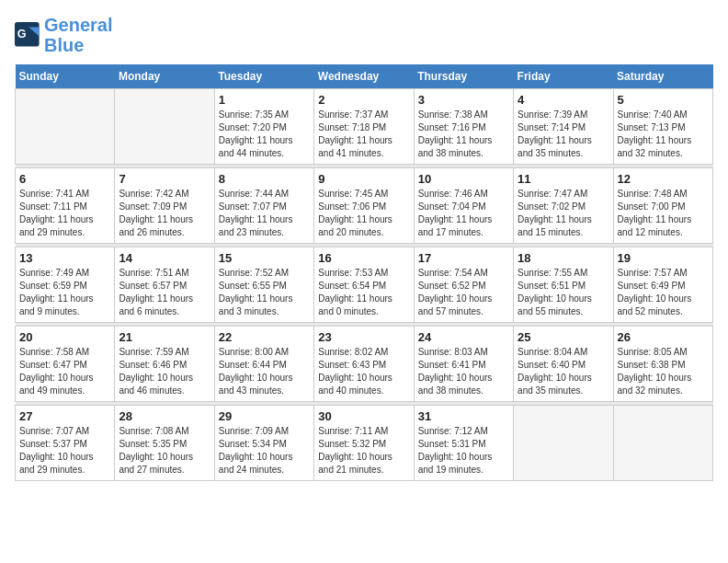 Image resolution: width=728 pixels, height=563 pixels. I want to click on calendar-cell: 27Sunrise: 7:07 AM Sunset: 5:37 PM Dayli…, so click(65, 443).